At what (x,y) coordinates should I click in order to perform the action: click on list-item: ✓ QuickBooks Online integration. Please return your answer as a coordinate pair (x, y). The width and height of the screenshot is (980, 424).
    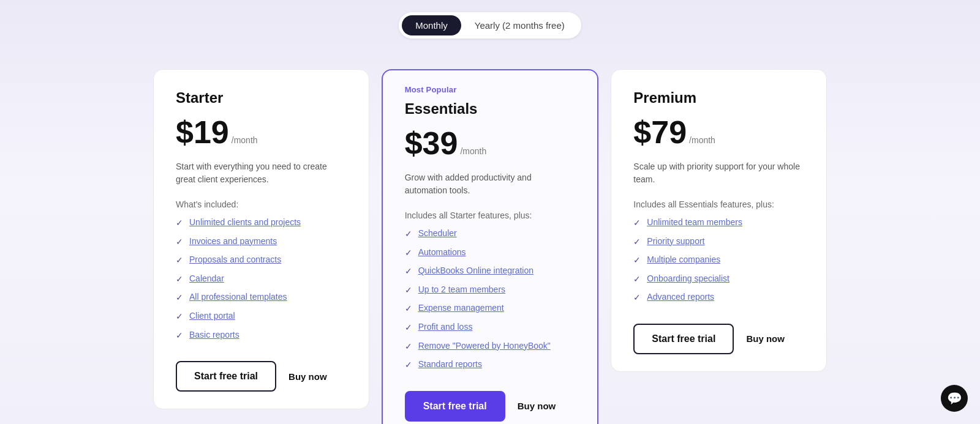
    Looking at the image, I should click on (490, 272).